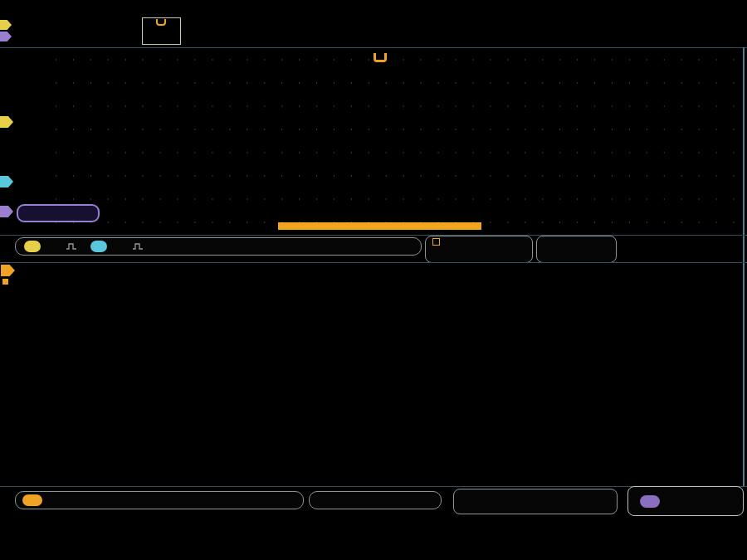 This screenshot has width=747, height=560. I want to click on search-mark-bar, so click(380, 226).